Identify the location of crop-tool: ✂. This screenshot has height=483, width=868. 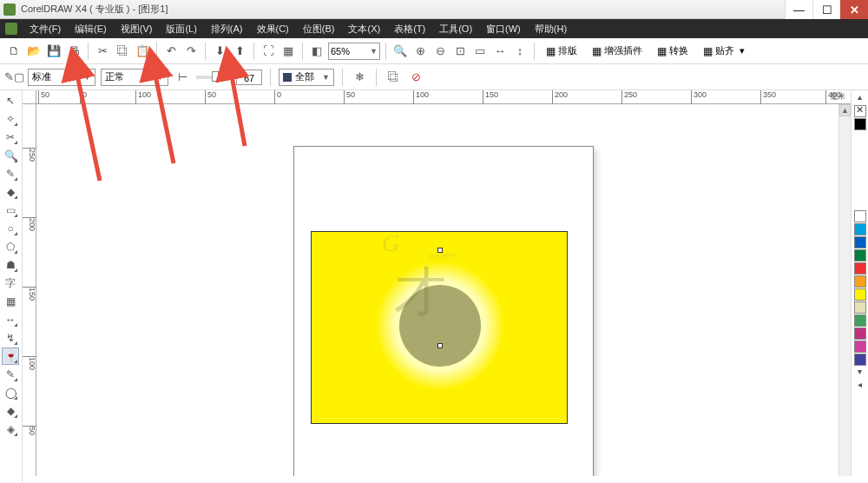
(10, 137).